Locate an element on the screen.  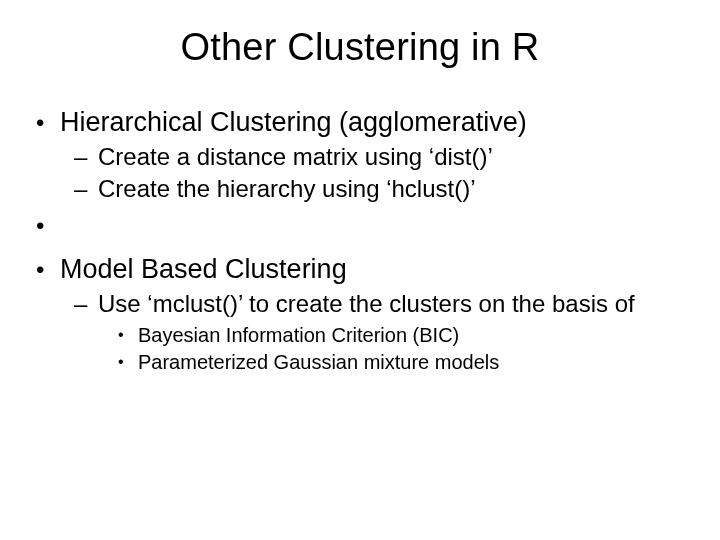
bullet-list-level2: Create a distance matrix using ‘dist()’ … is located at coordinates (373, 173).